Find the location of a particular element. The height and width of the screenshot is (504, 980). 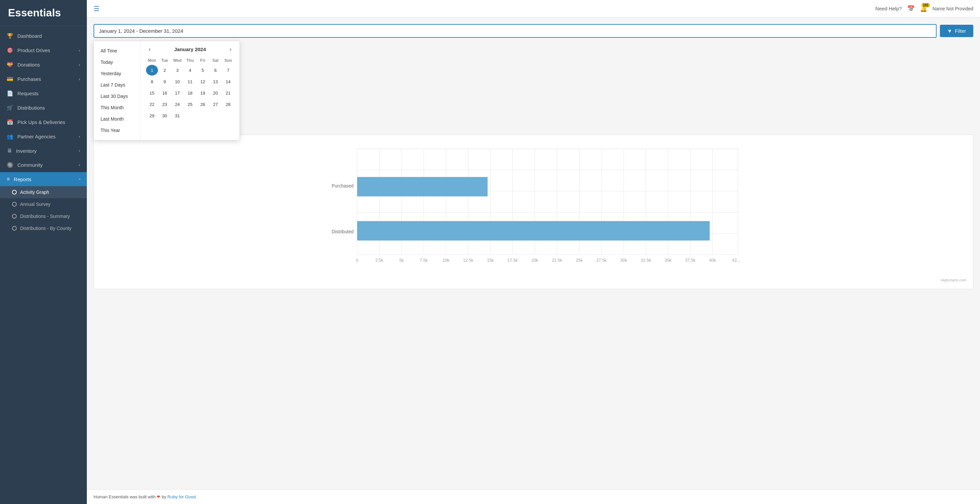

calendar-day: 23 is located at coordinates (165, 104).